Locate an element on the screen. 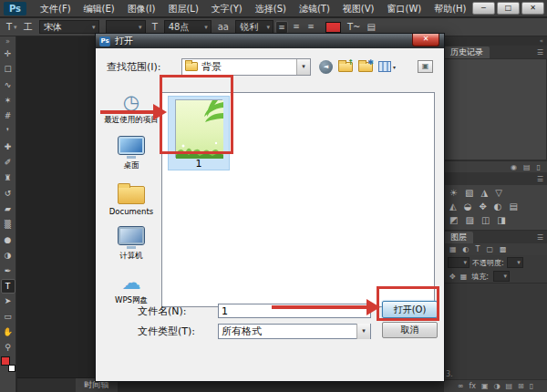 This screenshot has height=392, width=547. menu-view: 视图(V) is located at coordinates (359, 9).